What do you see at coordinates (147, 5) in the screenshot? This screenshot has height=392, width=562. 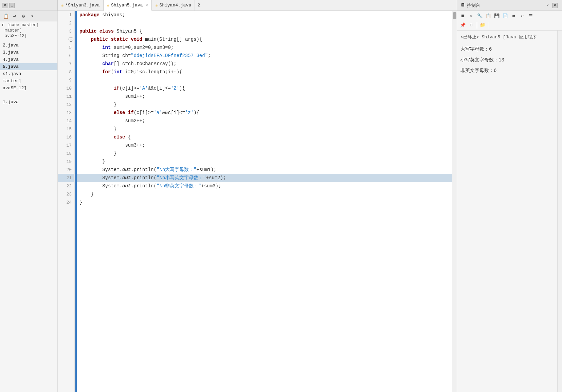 I see `tab-close-shiyan5: ✕` at bounding box center [147, 5].